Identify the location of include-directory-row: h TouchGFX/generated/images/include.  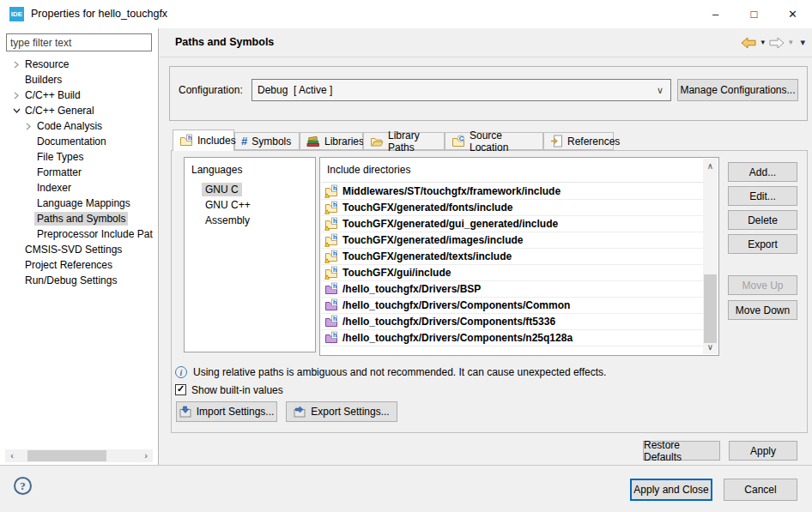
(512, 240).